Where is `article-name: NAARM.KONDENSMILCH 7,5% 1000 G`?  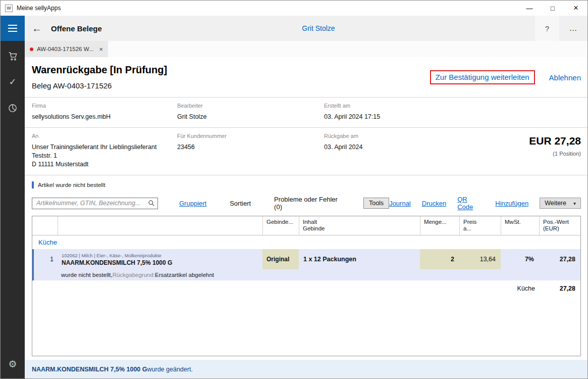
article-name: NAARM.KONDENSMILCH 7,5% 1000 G is located at coordinates (117, 263).